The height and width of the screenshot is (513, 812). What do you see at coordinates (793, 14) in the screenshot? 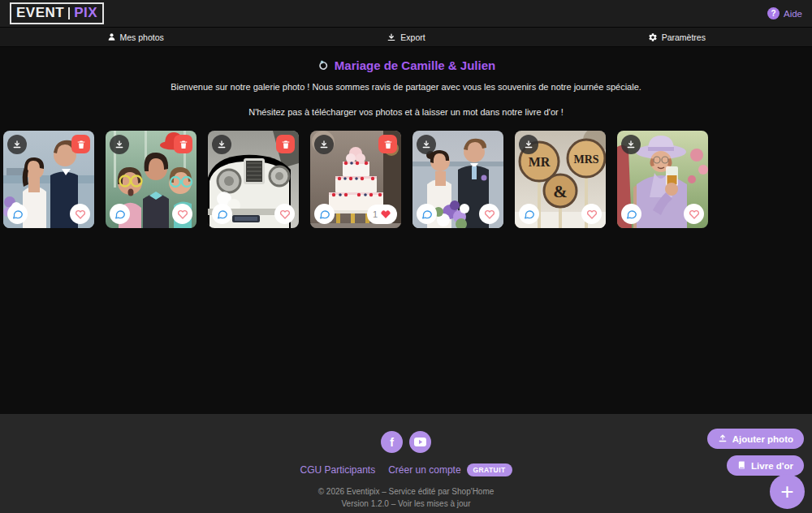
I see `help-label: Aide` at bounding box center [793, 14].